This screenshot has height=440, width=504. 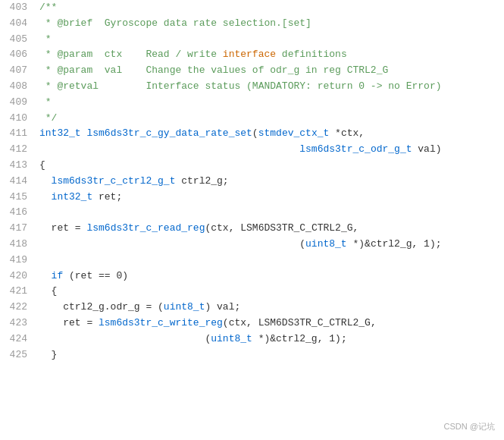 I want to click on token: *ctx,, so click(x=347, y=134).